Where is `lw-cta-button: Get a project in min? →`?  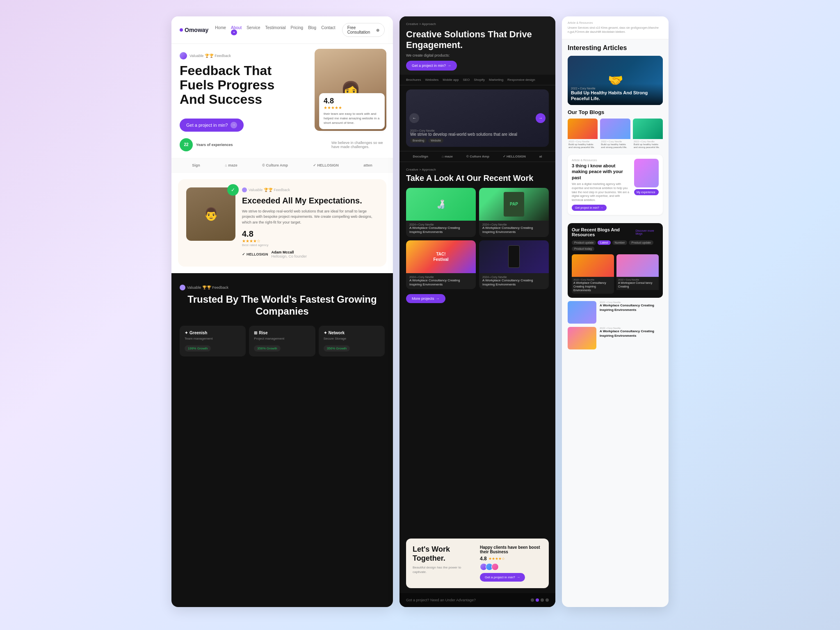
lw-cta-button: Get a project in min? → is located at coordinates (502, 578).